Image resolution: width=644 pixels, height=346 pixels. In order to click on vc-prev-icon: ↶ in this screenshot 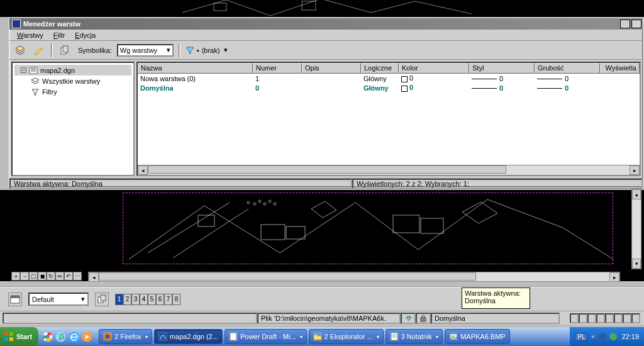, I will do `click(69, 276)`.